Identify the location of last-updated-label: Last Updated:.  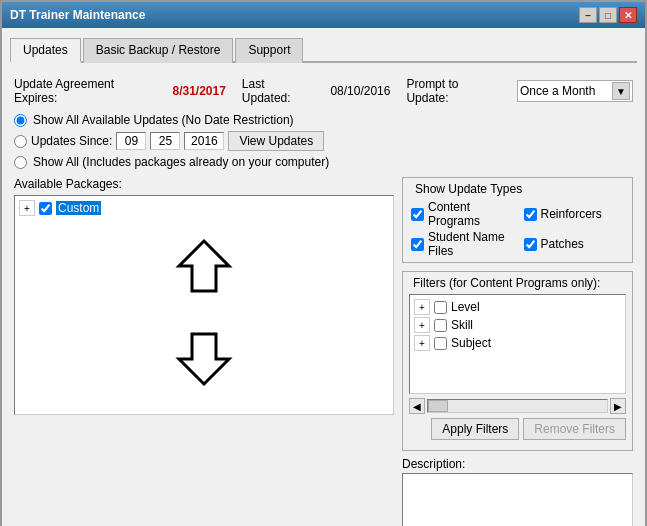
(278, 91).